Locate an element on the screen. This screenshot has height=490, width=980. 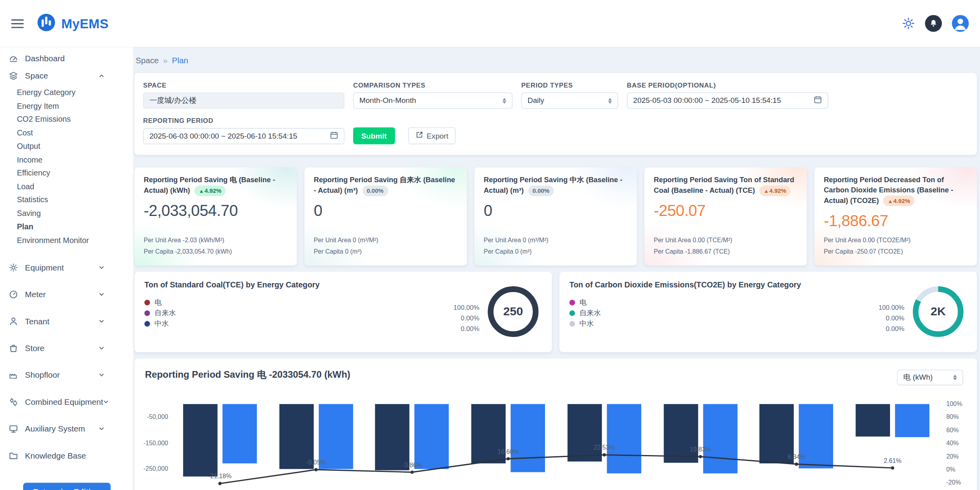
space-label: SPACE is located at coordinates (244, 85).